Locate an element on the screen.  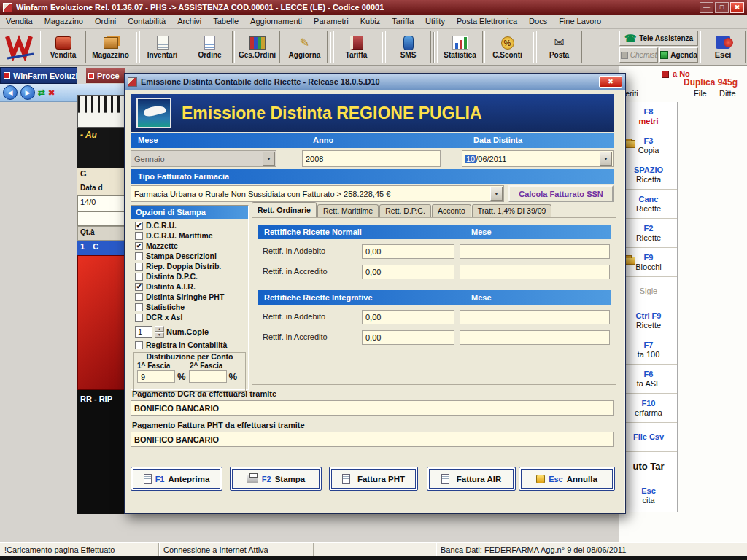
checkbox-dcru-marittime: D.C.R.U. Marittime is located at coordinates (190, 236).